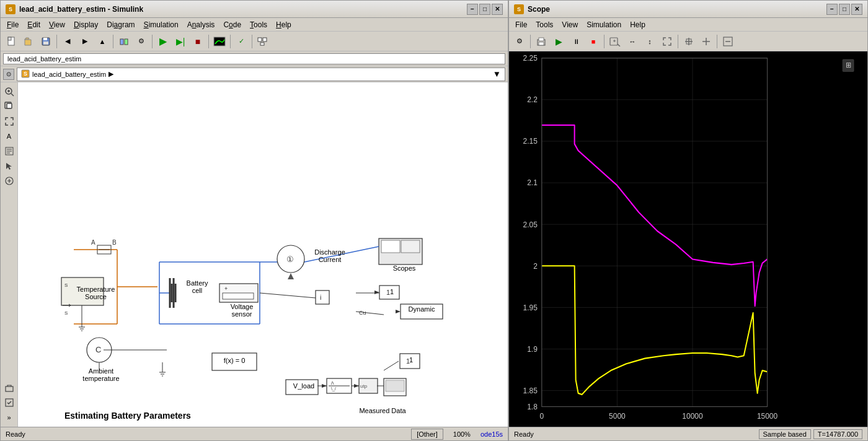 The image size is (868, 441). Describe the element at coordinates (124, 41) in the screenshot. I see `library-button` at that location.